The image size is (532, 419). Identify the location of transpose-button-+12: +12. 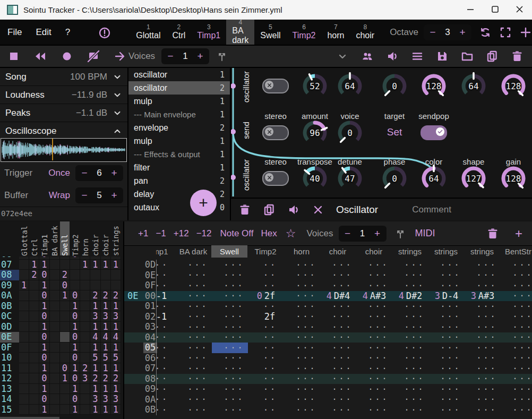
(182, 234).